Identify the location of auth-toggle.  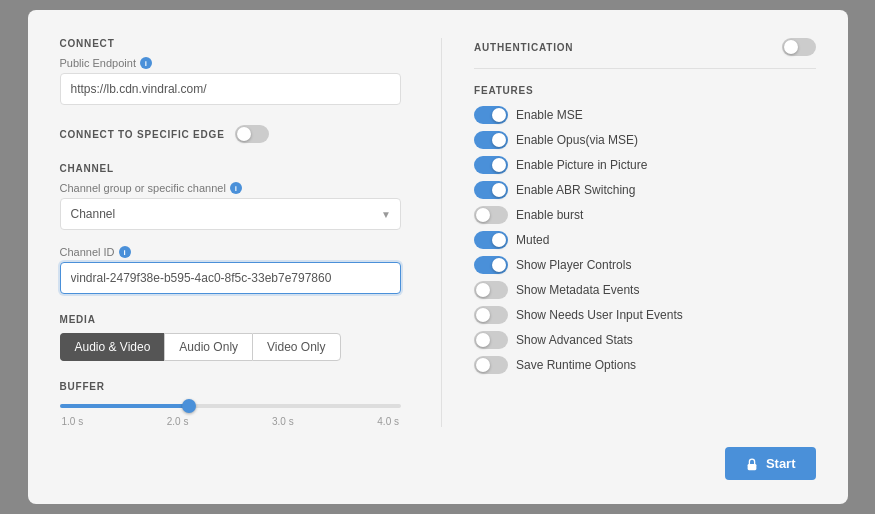
(799, 47).